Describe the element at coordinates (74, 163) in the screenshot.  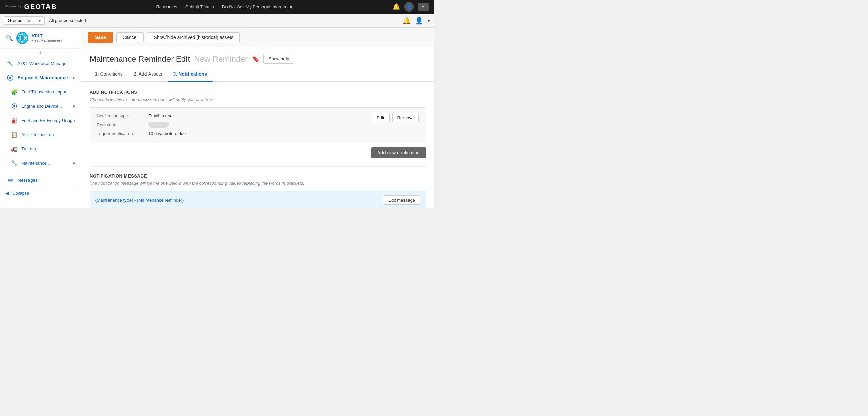
I see `maintenance-arrow-icon: ▶` at that location.